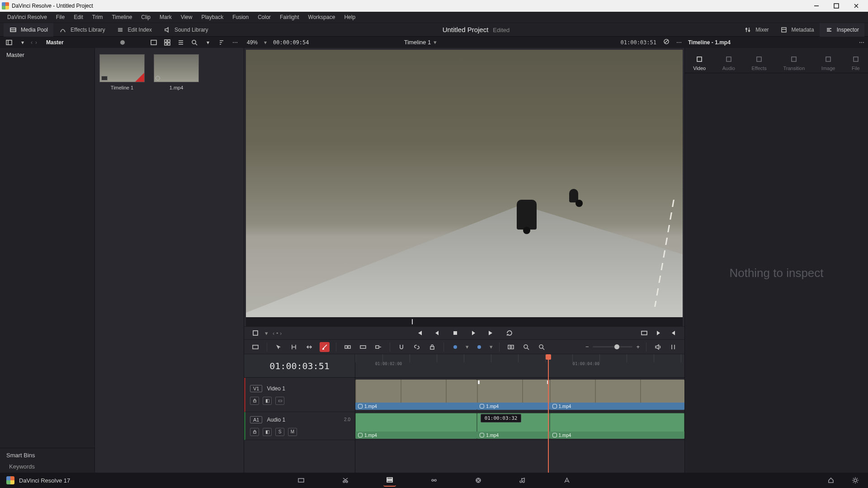  What do you see at coordinates (280, 432) in the screenshot?
I see `track-solo-button: S` at bounding box center [280, 432].